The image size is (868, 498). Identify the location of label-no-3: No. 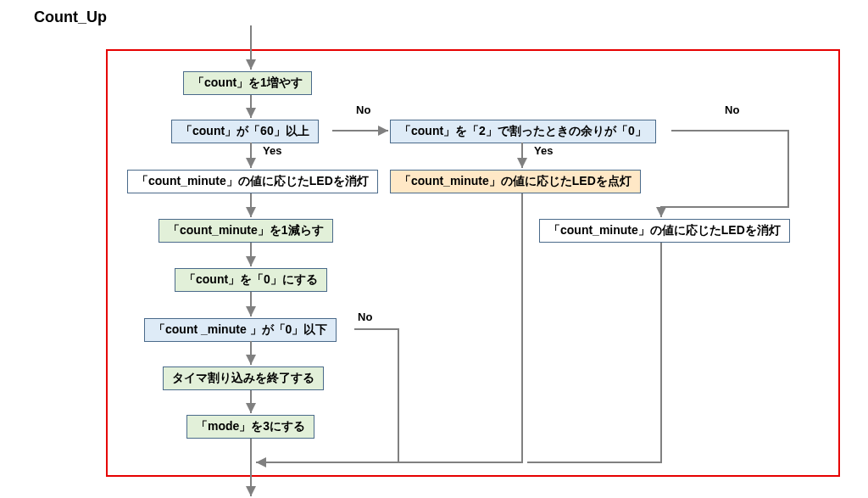
(364, 317).